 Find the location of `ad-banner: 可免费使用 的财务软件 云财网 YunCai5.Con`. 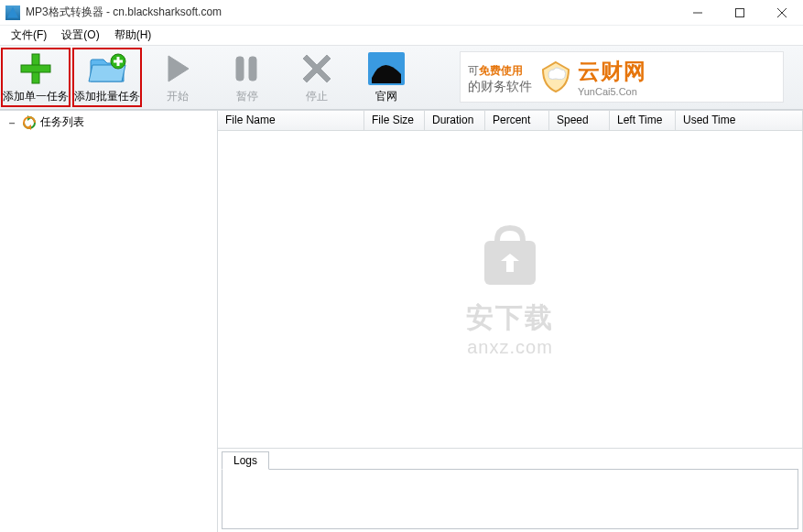

ad-banner: 可免费使用 的财务软件 云财网 YunCai5.Con is located at coordinates (622, 77).